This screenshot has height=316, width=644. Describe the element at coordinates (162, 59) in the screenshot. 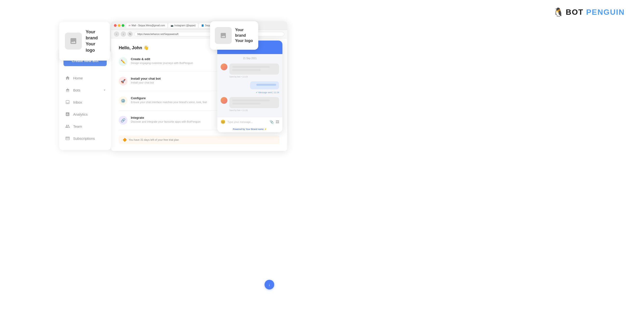

I see `step-create-title: Create & edit` at that location.